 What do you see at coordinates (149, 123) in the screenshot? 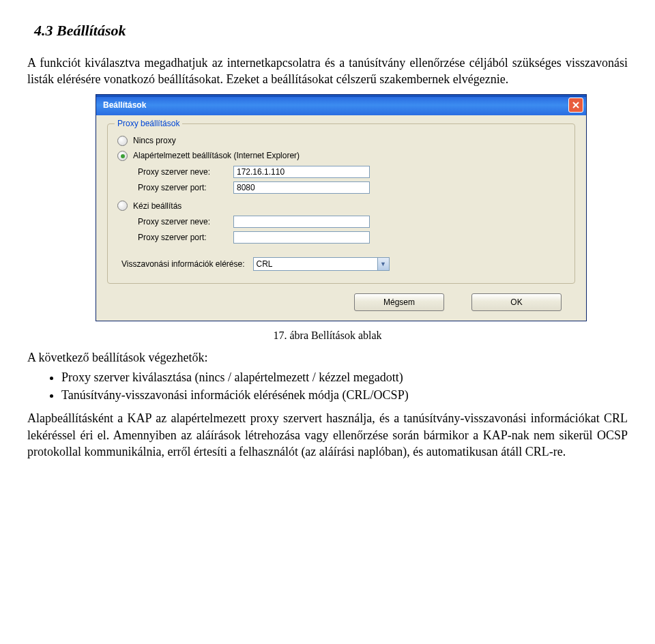
I see `groupbox-legend: Proxy beállítások` at bounding box center [149, 123].